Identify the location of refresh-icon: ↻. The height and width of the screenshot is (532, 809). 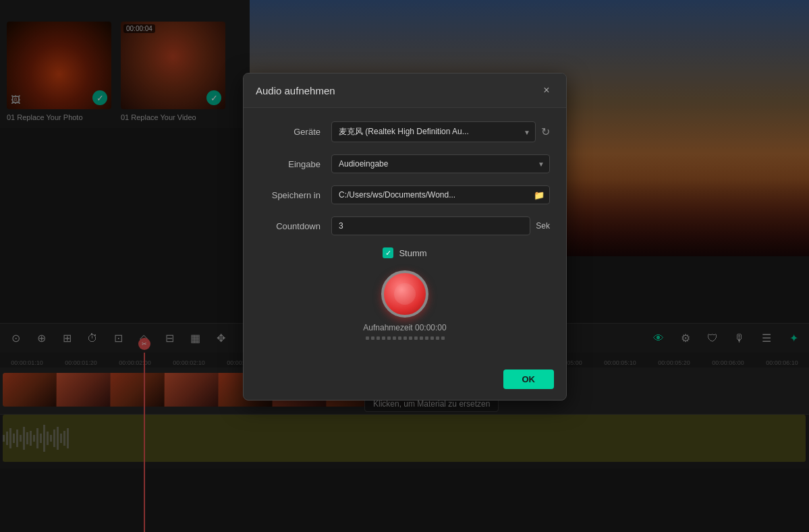
(545, 132).